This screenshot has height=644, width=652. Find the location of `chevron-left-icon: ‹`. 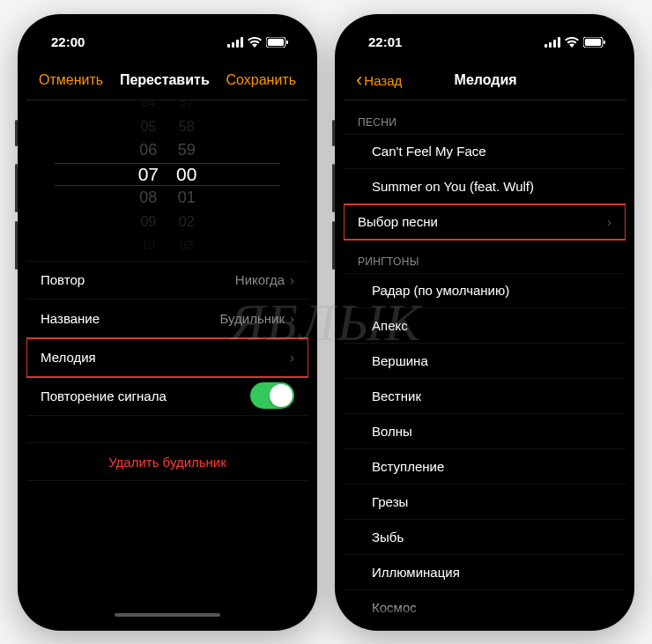

chevron-left-icon: ‹ is located at coordinates (359, 80).